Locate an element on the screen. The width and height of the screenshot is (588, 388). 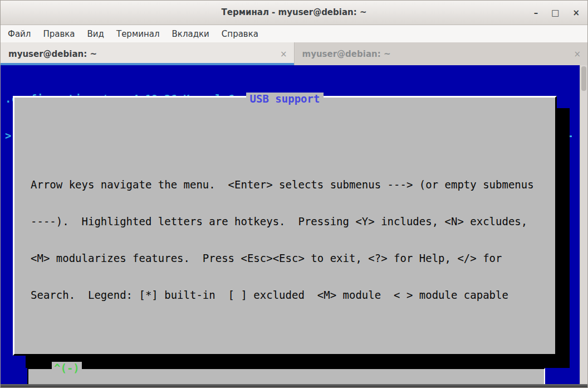
dialog-title: USB support is located at coordinates (285, 99).